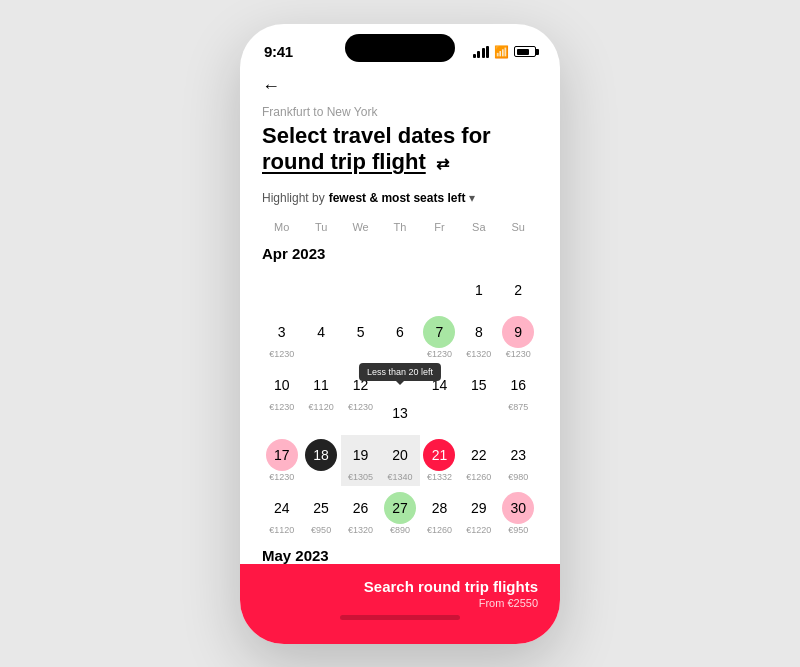 The image size is (800, 667). What do you see at coordinates (479, 332) in the screenshot?
I see `day-number: 8` at bounding box center [479, 332].